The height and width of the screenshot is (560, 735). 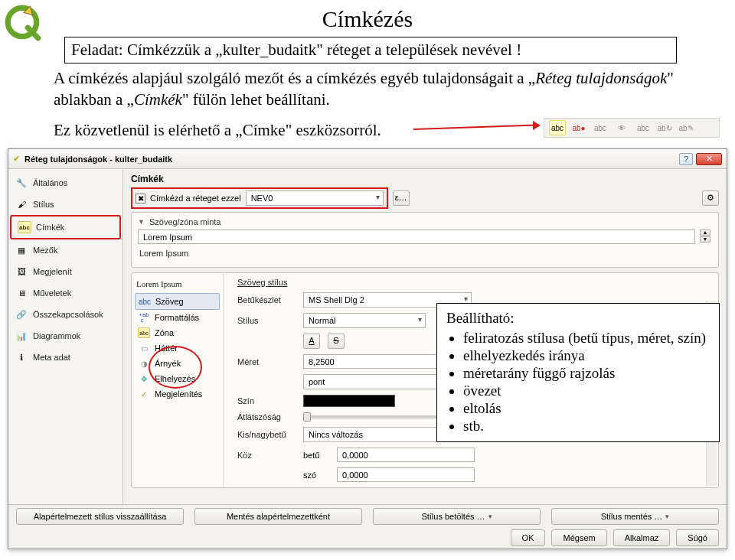 What do you see at coordinates (317, 382) in the screenshot?
I see `combo-value: pont` at bounding box center [317, 382].